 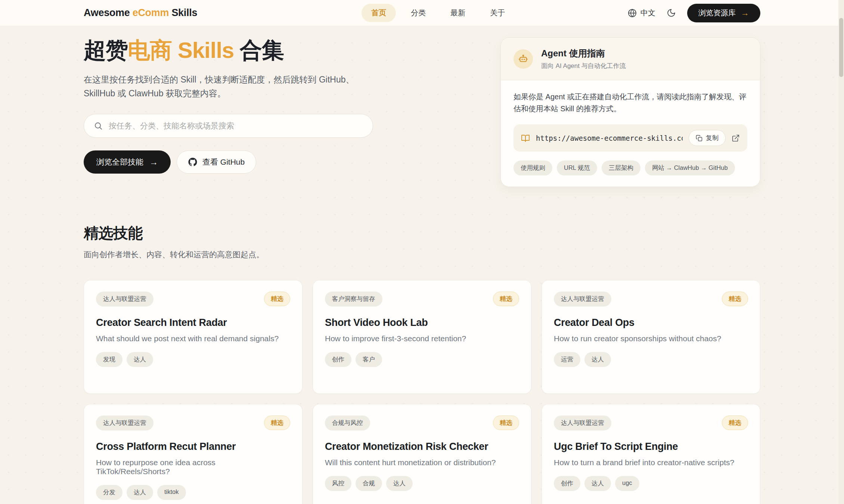 I want to click on agent-guide-url-box: https://awesome-ecommerce-skills.com/… 复…, so click(x=630, y=138).